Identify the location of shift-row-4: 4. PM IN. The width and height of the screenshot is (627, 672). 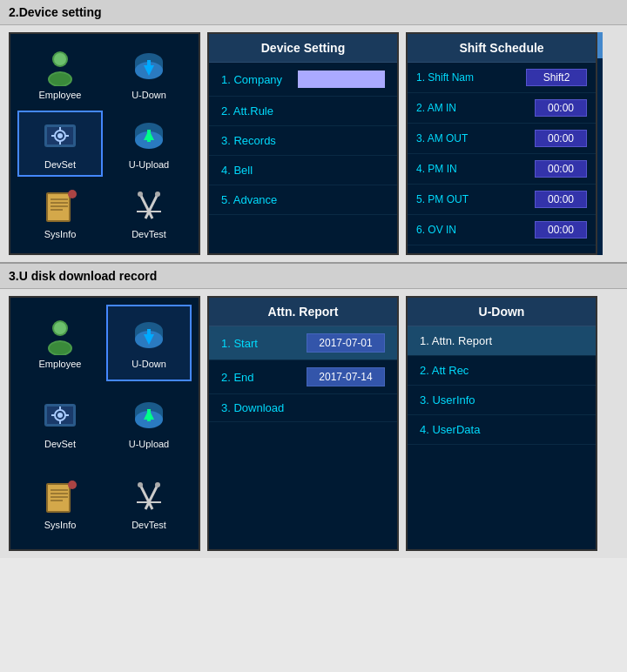
(502, 169).